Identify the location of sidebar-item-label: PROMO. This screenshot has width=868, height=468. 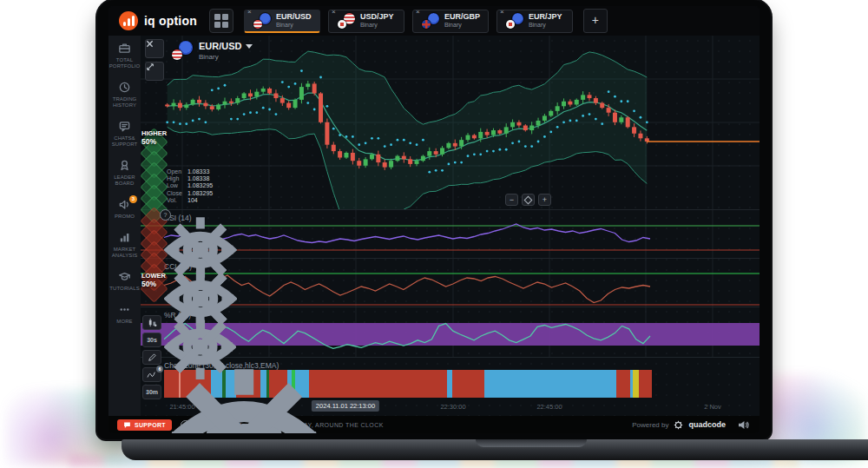
(125, 217).